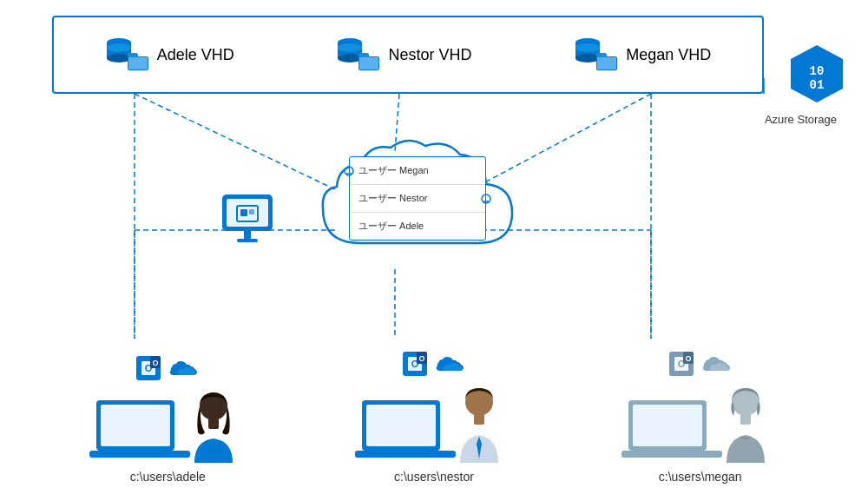 This screenshot has height=501, width=868. I want to click on adele-outlook-icon: O O, so click(148, 368).